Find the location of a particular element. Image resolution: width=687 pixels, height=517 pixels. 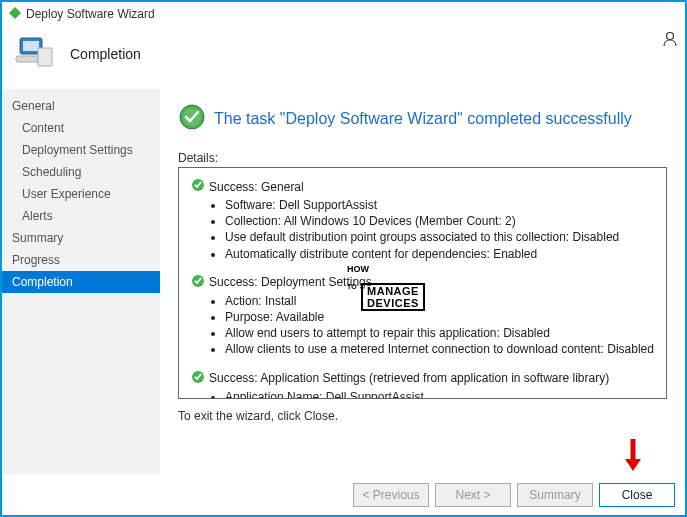

titlebar: Deploy Software Wizard is located at coordinates (344, 14).